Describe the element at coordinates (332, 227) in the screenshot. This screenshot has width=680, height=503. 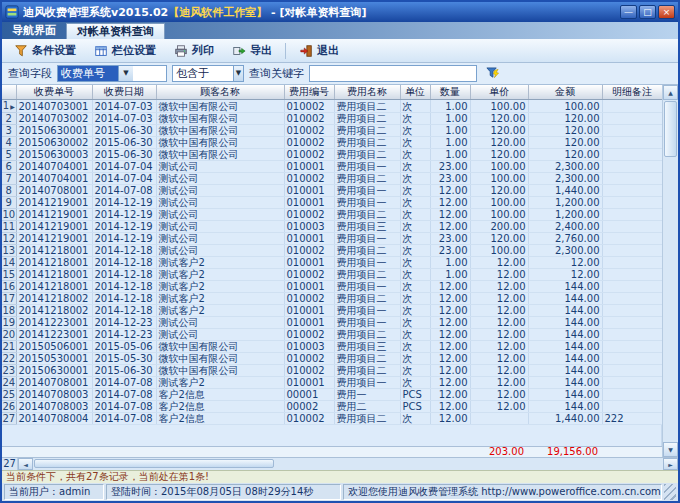
I see `table-row: 11201412190012014-12-19测试公司010003费用项目三次1…` at that location.